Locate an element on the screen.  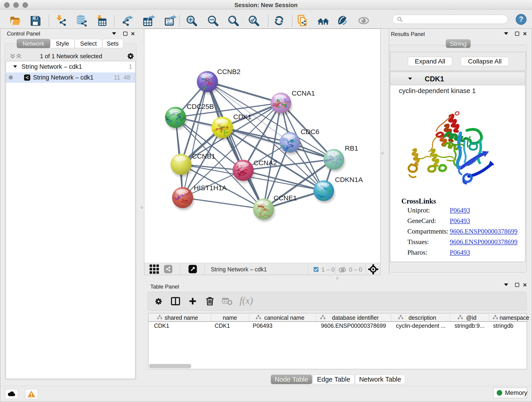
svg-text: CDC25B is located at coordinates (200, 106).